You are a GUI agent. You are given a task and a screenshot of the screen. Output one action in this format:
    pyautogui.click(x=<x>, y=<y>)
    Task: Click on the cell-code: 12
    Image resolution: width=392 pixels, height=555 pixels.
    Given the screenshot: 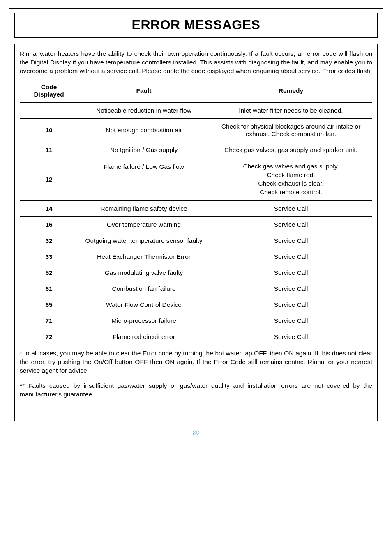 What is the action you would take?
    pyautogui.click(x=49, y=179)
    